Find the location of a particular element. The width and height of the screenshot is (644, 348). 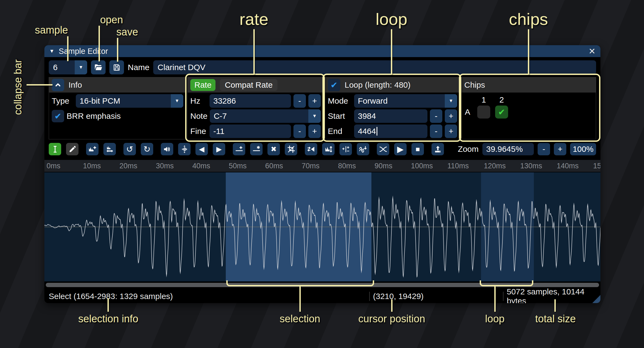

edit-mode-draw-button is located at coordinates (72, 149).